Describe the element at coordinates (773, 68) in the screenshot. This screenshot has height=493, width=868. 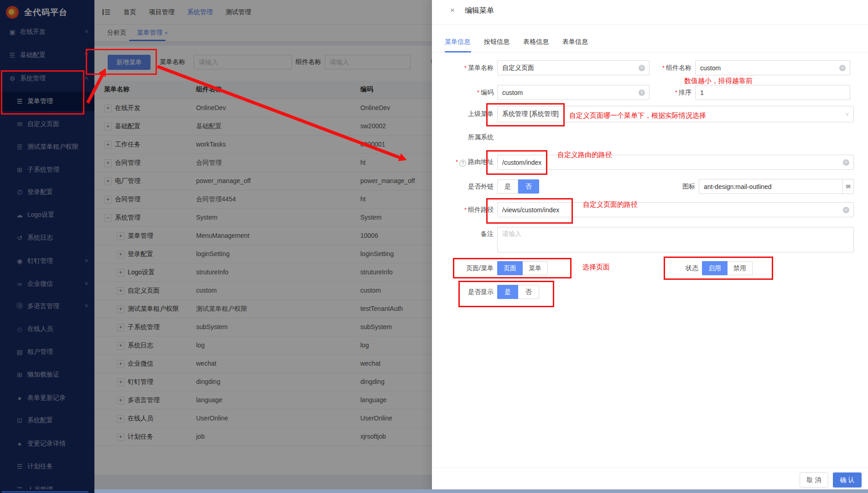
I see `comp-name-field: ×` at that location.